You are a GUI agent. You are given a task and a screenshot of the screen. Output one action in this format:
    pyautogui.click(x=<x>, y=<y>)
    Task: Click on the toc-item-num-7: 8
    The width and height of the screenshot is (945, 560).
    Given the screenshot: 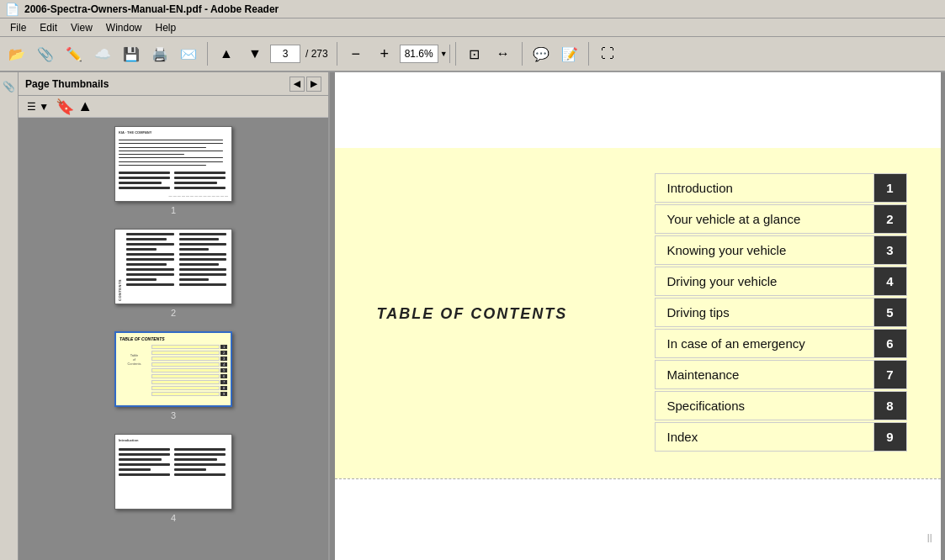 What is the action you would take?
    pyautogui.click(x=890, y=405)
    